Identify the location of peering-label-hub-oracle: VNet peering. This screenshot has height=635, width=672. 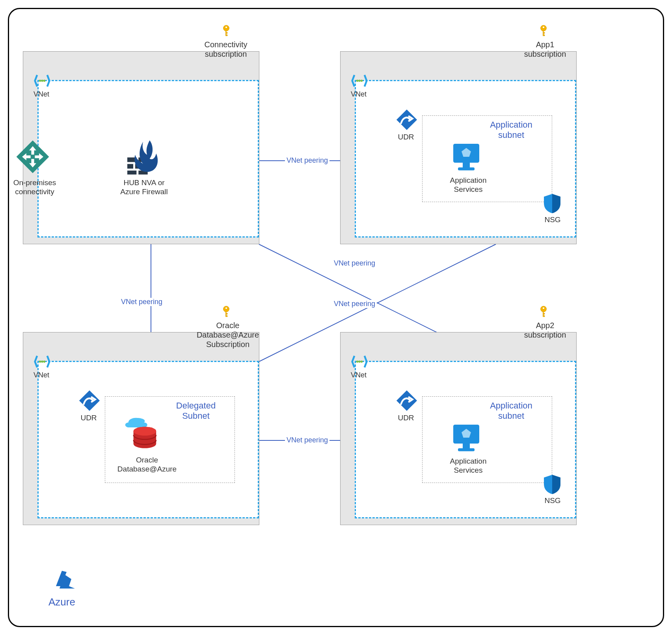
(142, 302).